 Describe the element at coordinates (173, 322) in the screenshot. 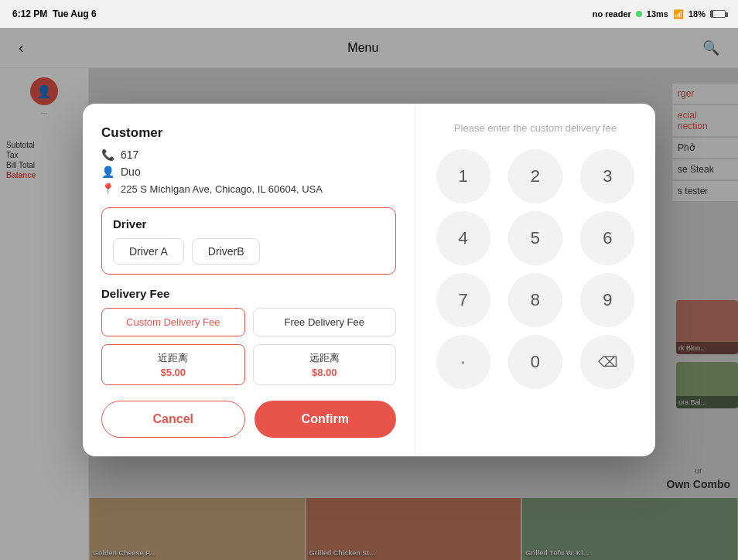

I see `custom-delivery-fee-button: Custom Delivery Fee` at that location.